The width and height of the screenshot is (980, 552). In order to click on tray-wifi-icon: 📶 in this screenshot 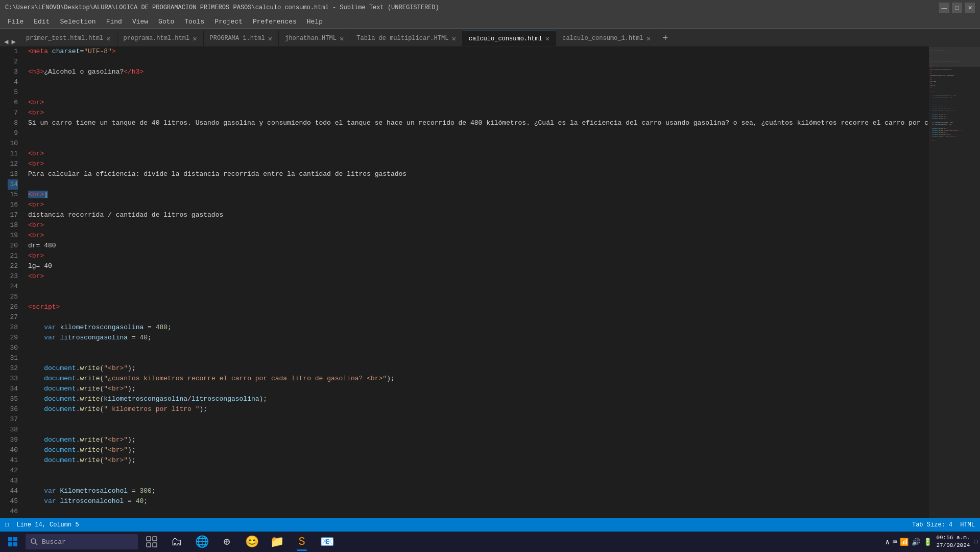, I will do `click(904, 542)`.